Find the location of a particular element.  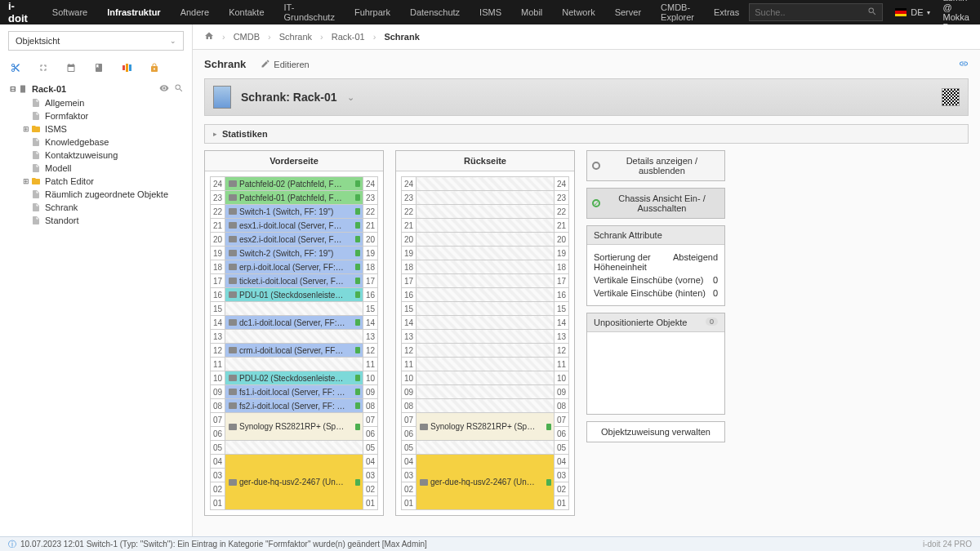

tree-node: Modell is located at coordinates (96, 168).